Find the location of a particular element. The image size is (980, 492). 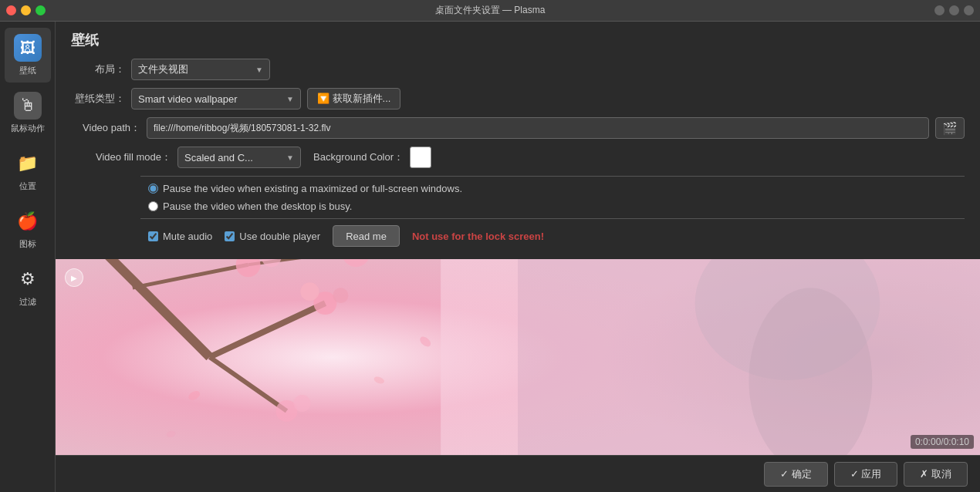

radio-pause-maximized-label: Pause the video when existing a maximize… is located at coordinates (313, 188).